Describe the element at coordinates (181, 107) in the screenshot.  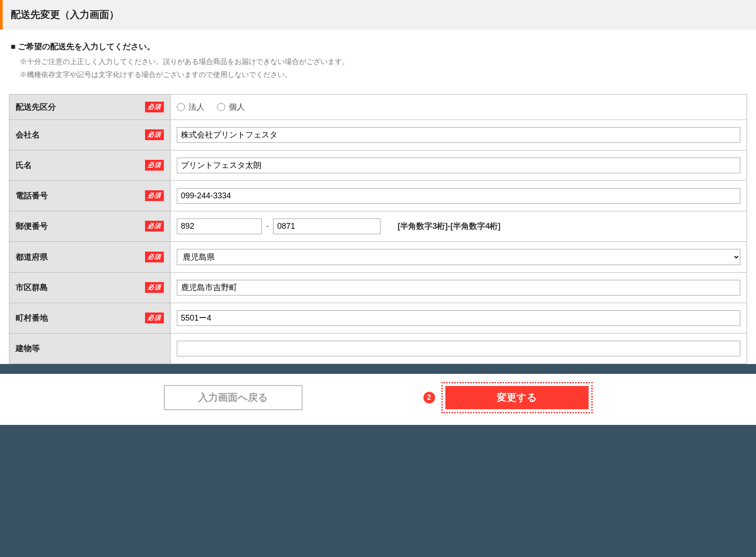
I see `radio-corporate-input` at that location.